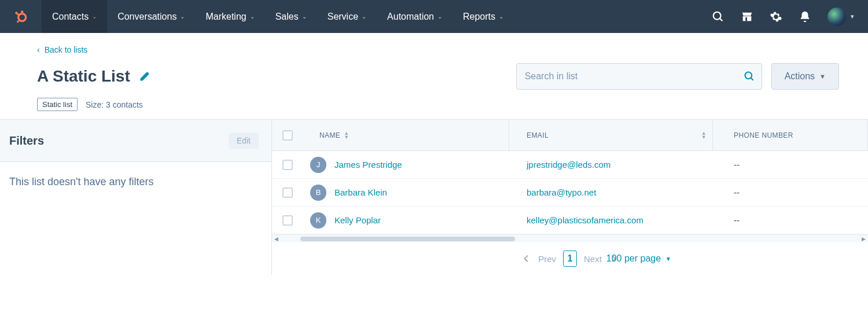  What do you see at coordinates (343, 17) in the screenshot?
I see `nav-item-label: Service` at bounding box center [343, 17].